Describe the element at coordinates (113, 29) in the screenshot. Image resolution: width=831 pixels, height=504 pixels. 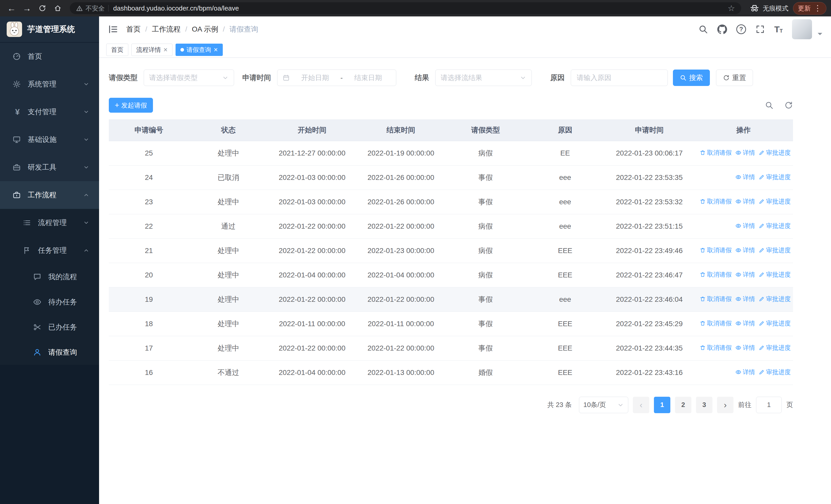
I see `sidebar-collapse-icon` at that location.